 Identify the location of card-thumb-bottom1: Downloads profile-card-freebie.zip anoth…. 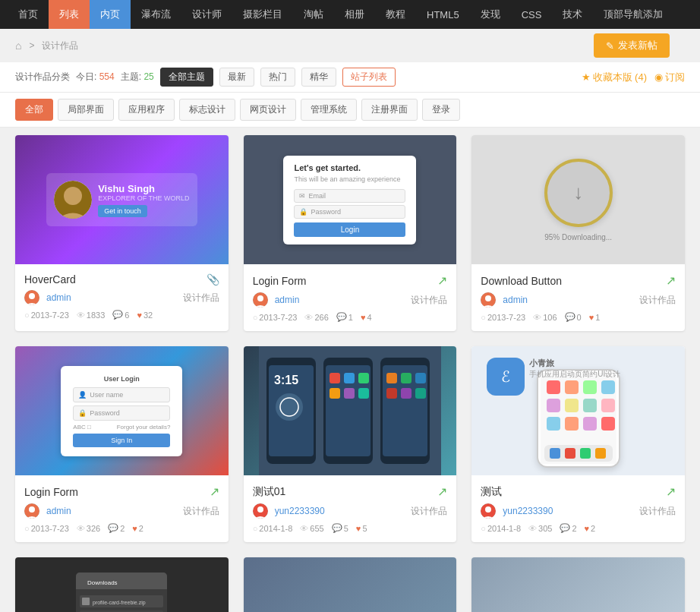
(121, 585).